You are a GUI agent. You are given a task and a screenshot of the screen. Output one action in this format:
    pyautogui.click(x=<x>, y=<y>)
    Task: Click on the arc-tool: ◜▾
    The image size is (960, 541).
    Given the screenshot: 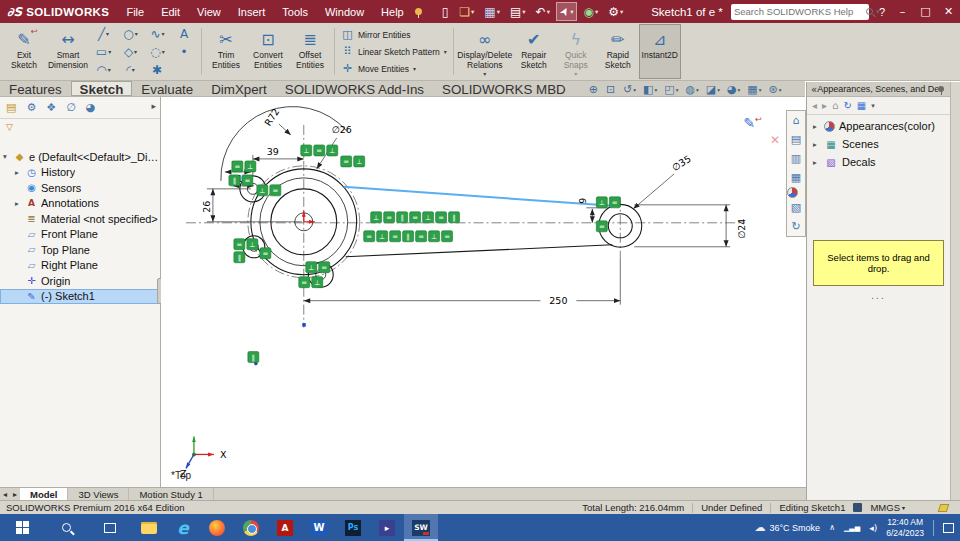 What is the action you would take?
    pyautogui.click(x=130, y=70)
    